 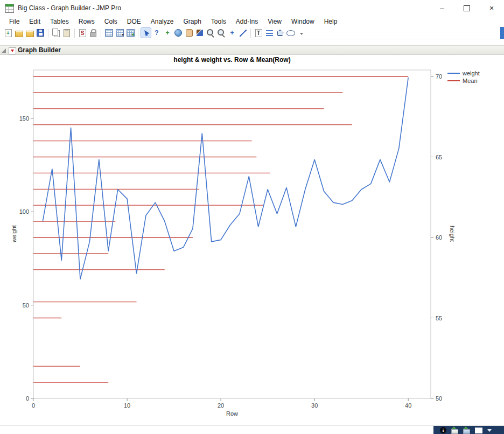 What do you see at coordinates (130, 33) in the screenshot?
I see `add-table-icon: +` at bounding box center [130, 33].